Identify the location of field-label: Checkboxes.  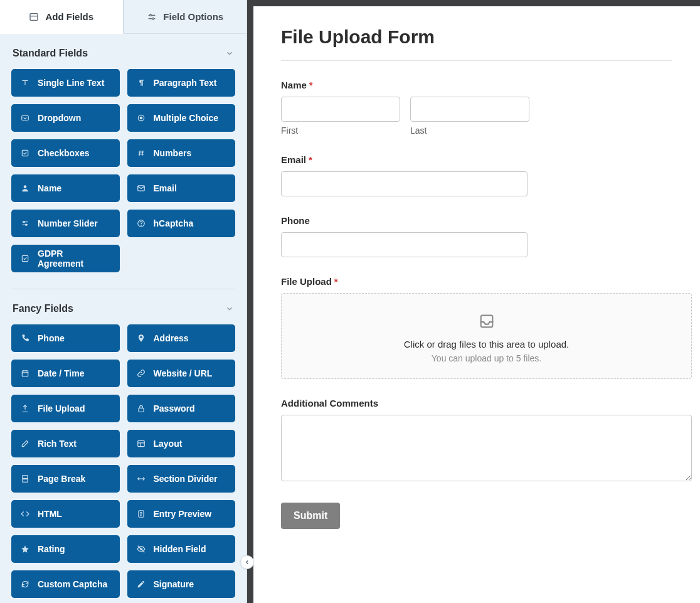
(63, 153).